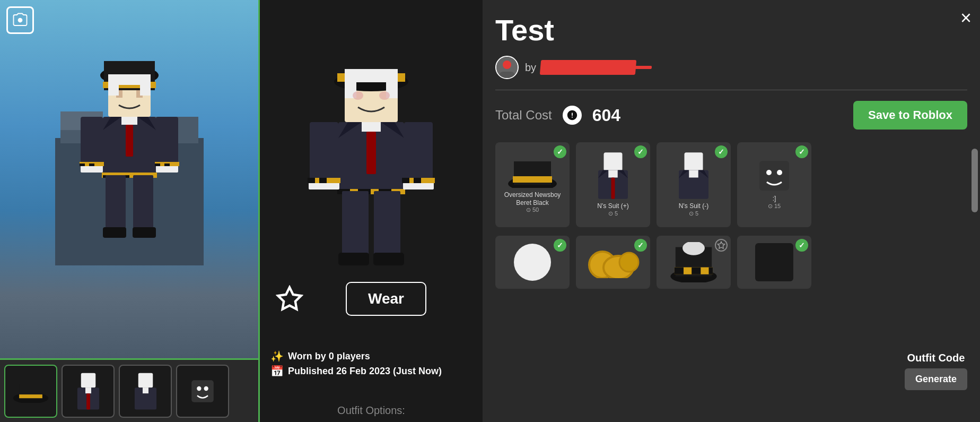 This screenshot has width=980, height=422. Describe the element at coordinates (507, 67) in the screenshot. I see `author-avatar` at that location.